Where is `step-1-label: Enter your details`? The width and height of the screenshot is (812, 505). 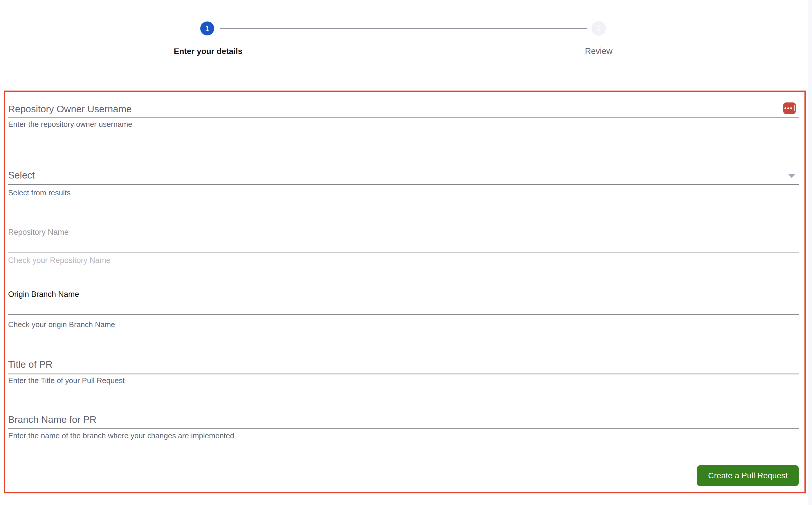
step-1-label: Enter your details is located at coordinates (208, 51).